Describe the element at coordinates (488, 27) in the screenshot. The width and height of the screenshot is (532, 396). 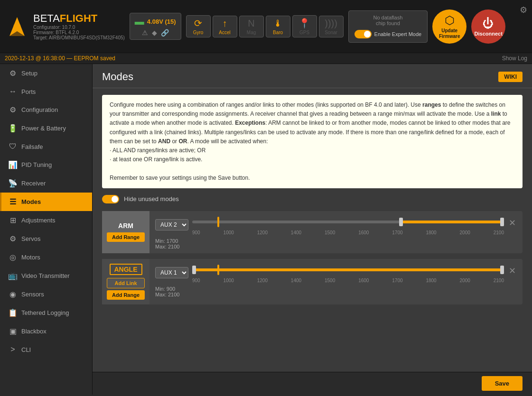
I see `disconnect-button: ⏻ Disconnect` at that location.